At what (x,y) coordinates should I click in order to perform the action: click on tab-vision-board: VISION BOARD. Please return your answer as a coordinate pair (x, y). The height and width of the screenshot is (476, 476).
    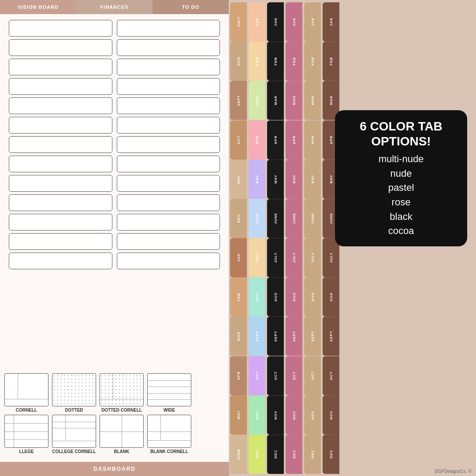
    Looking at the image, I should click on (38, 7).